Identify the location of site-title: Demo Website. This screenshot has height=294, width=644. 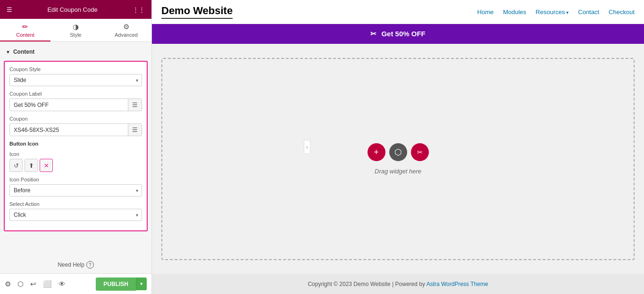
(197, 12).